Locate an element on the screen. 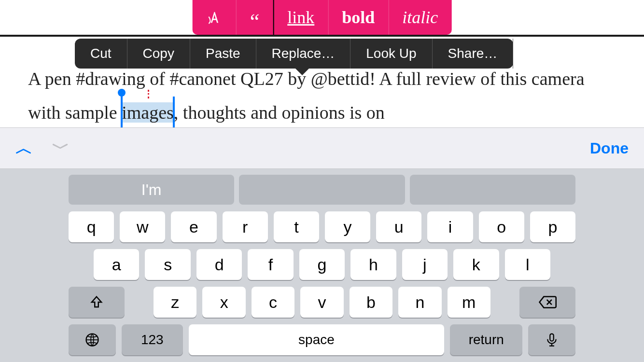 The height and width of the screenshot is (362, 644). suggestion-1: I'm is located at coordinates (152, 190).